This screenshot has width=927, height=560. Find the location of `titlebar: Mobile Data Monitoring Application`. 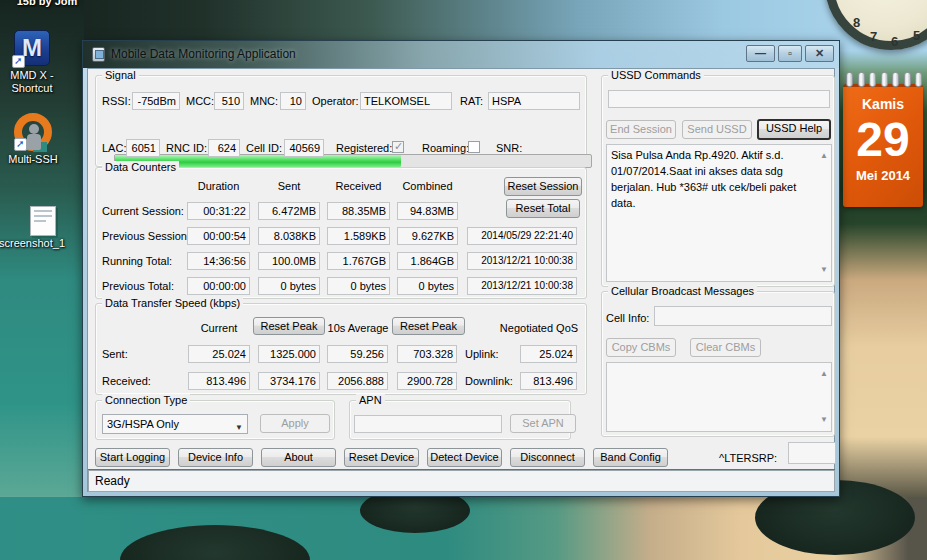

titlebar: Mobile Data Monitoring Application is located at coordinates (461, 54).